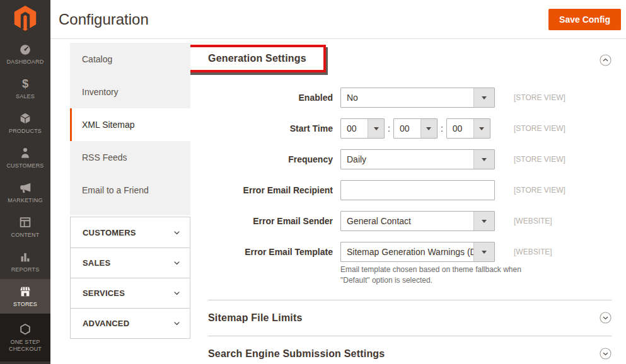 This screenshot has width=626, height=364. What do you see at coordinates (410, 318) in the screenshot?
I see `section-sitemap-file-limits: Sitemap File Limits` at bounding box center [410, 318].